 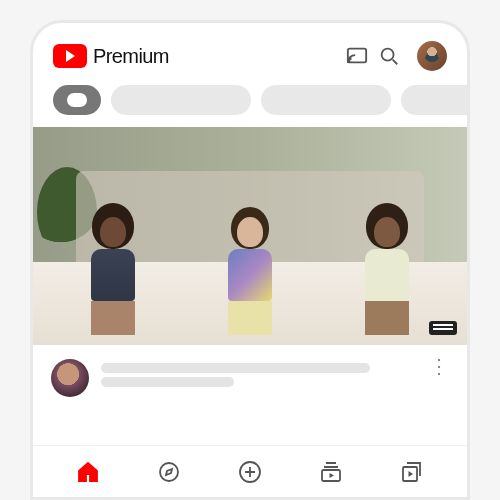 What do you see at coordinates (250, 376) in the screenshot?
I see `video-meta-row: ⋮` at bounding box center [250, 376].